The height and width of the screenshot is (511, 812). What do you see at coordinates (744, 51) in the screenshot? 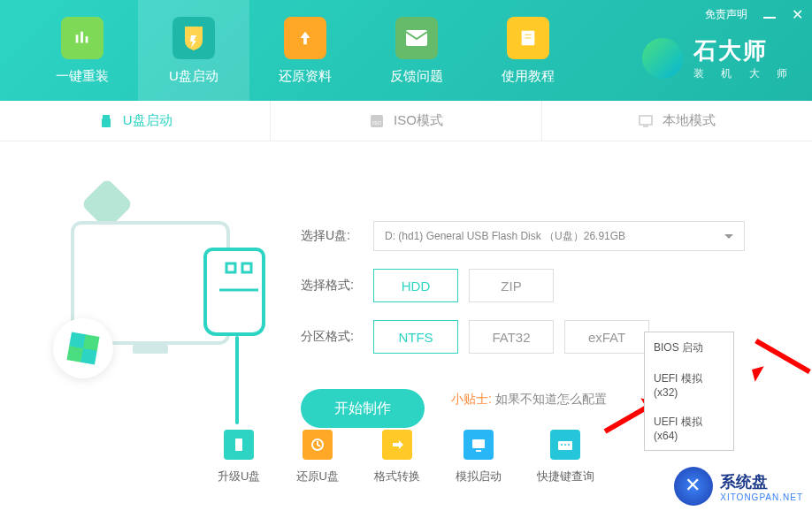
I see `brand-title: 石大师` at bounding box center [744, 51].